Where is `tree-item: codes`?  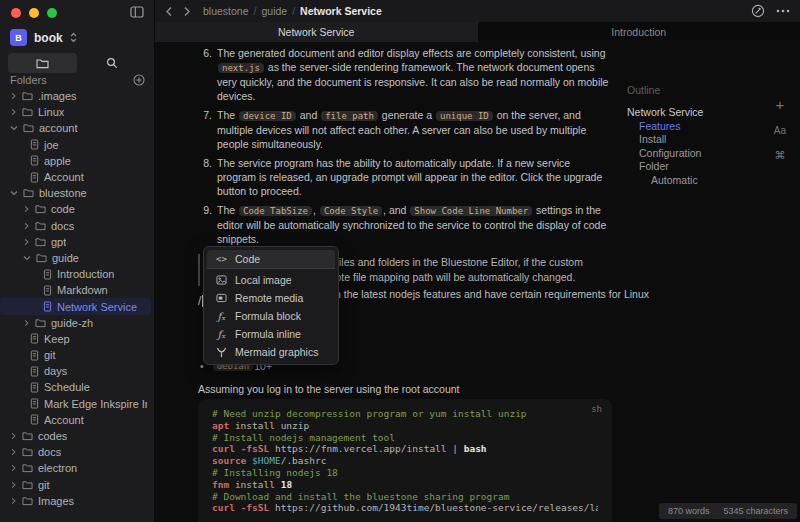
tree-item: codes is located at coordinates (76, 436).